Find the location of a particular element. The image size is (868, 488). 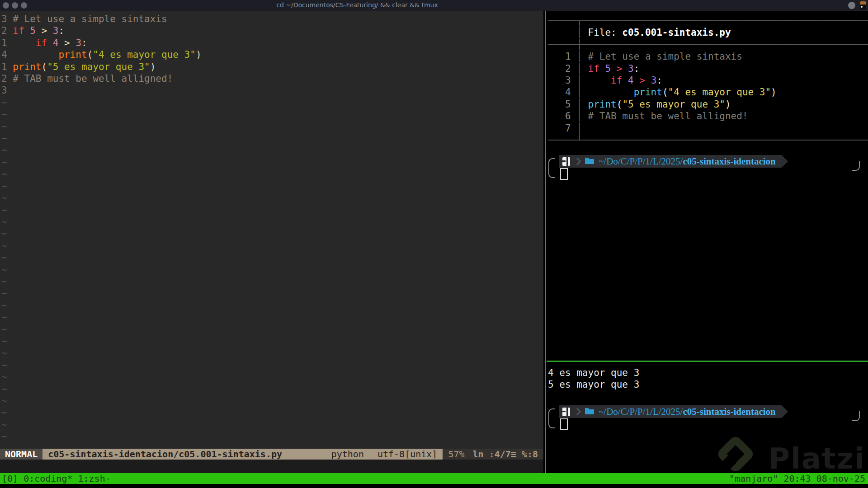

bat-code-line: 7 │ is located at coordinates (708, 128).